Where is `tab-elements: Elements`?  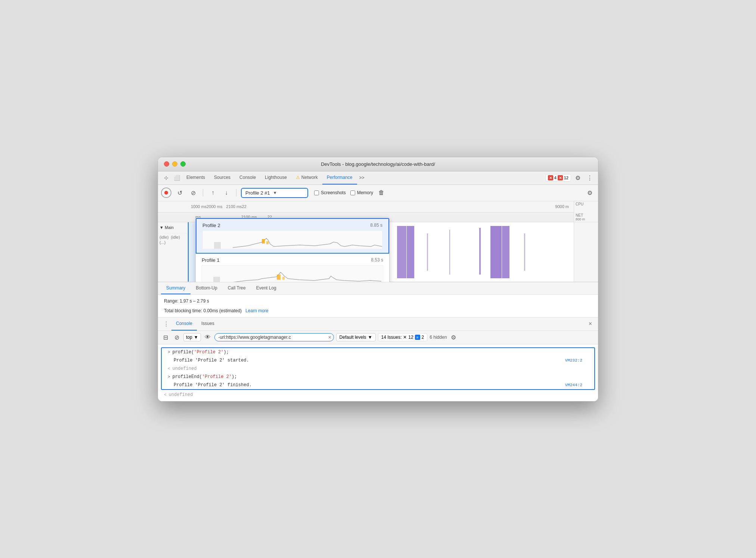 tab-elements: Elements is located at coordinates (196, 178).